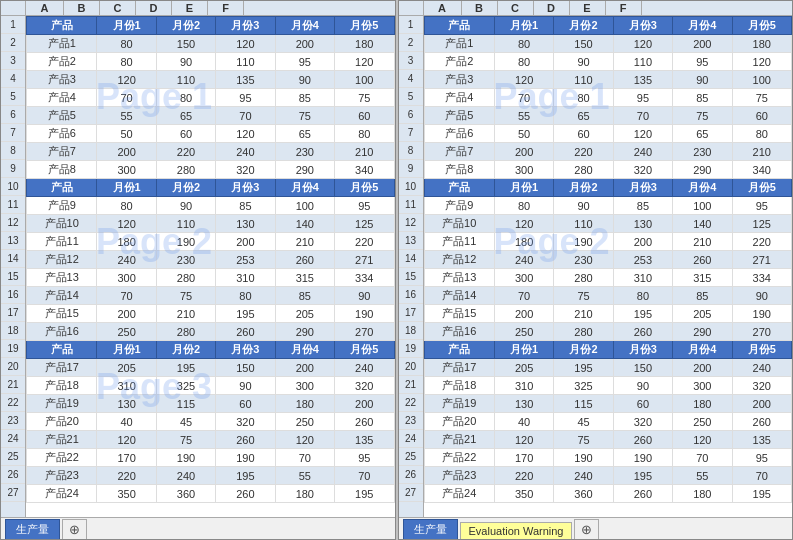 This screenshot has width=793, height=540. I want to click on row-number: 16, so click(13, 295).